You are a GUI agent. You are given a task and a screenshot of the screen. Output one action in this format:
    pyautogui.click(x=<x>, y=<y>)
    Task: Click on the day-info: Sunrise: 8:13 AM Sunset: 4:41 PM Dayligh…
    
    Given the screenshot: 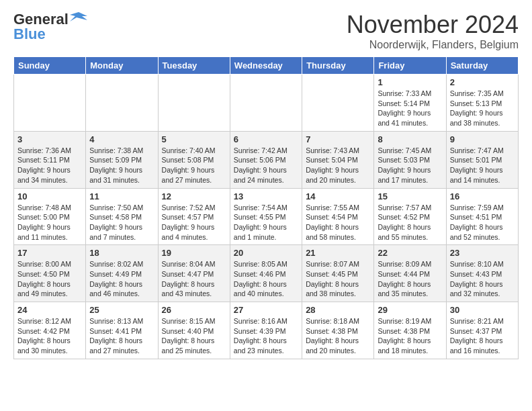 What is the action you would take?
    pyautogui.click(x=122, y=336)
    